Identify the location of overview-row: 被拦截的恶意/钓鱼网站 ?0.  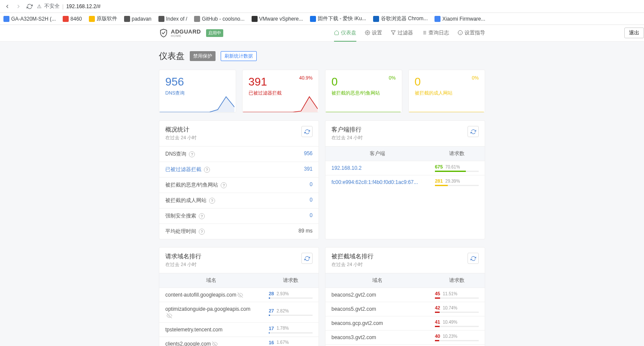
(239, 185).